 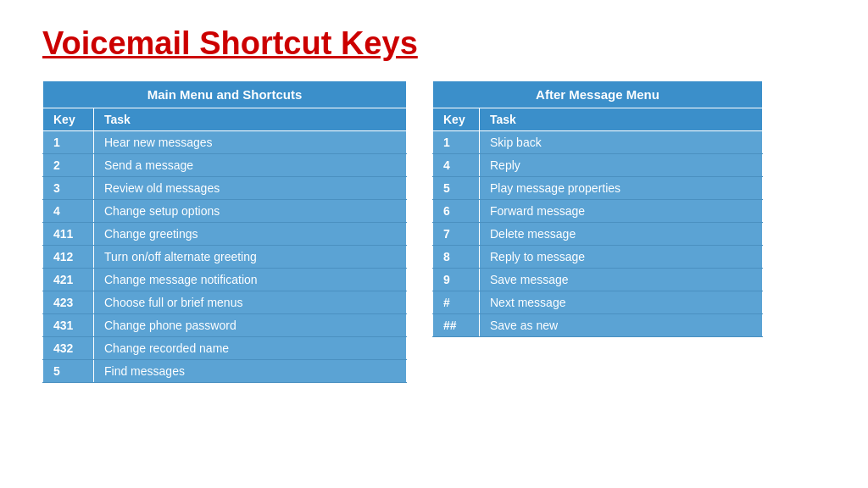 I want to click on right-row-key: 6, so click(x=456, y=212).